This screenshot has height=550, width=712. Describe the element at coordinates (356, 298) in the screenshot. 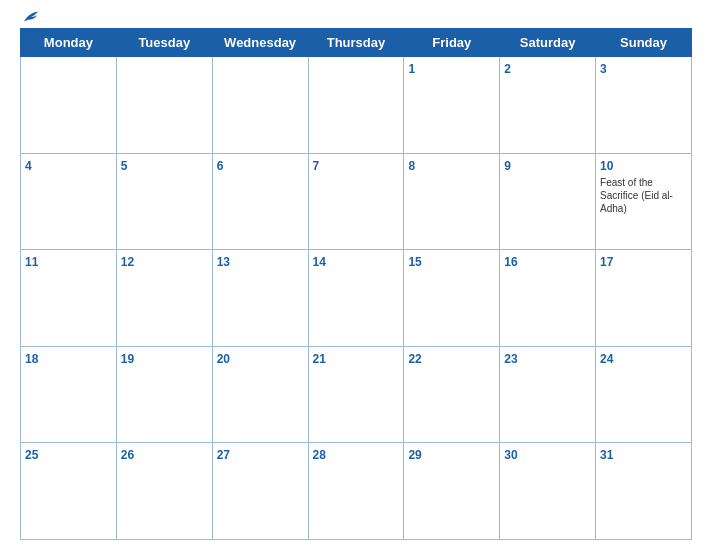

I see `calendar-cell: 14` at that location.